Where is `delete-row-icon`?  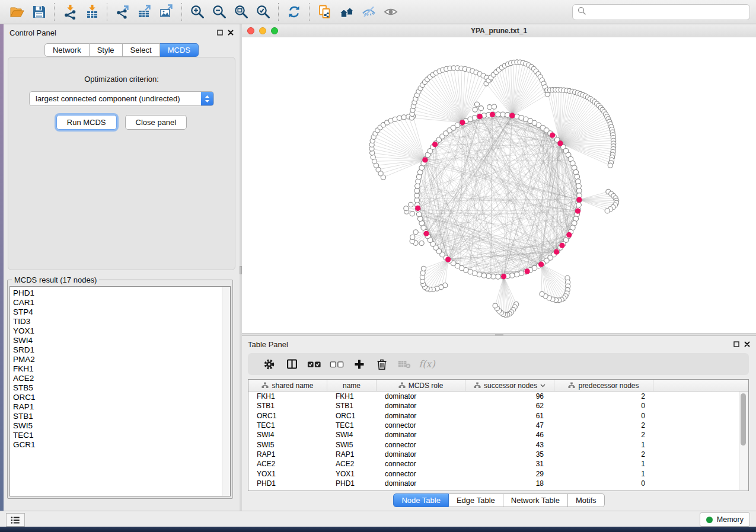 delete-row-icon is located at coordinates (382, 364).